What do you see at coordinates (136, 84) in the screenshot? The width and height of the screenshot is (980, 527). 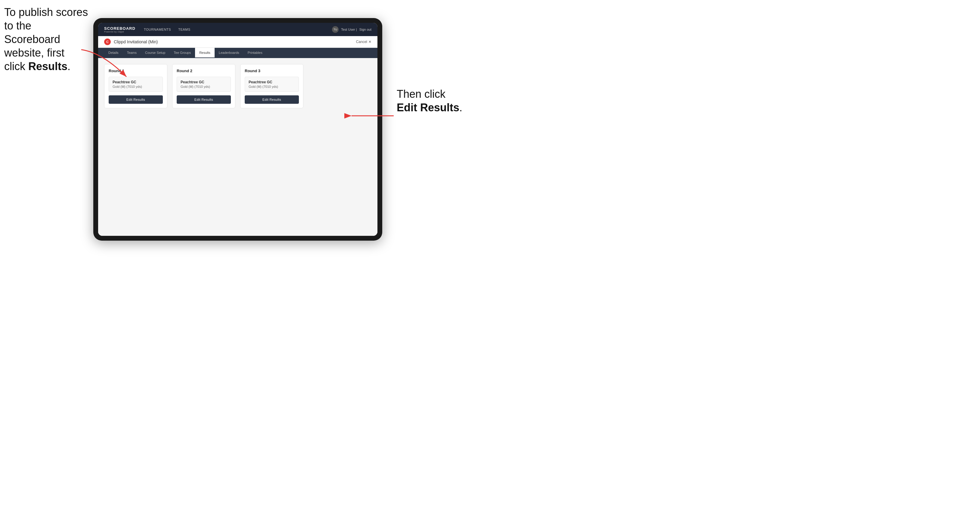 I see `course-card-1: Peachtree GC Gold (M) (7010 yds)` at bounding box center [136, 84].